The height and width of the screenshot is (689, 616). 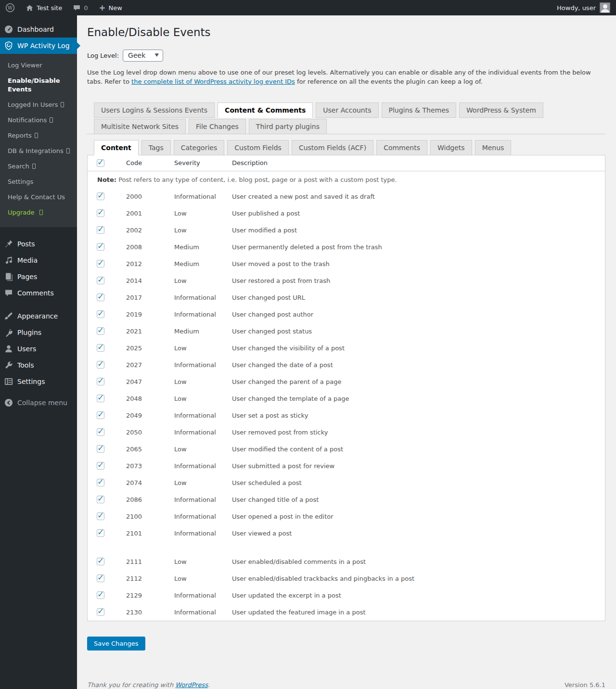 What do you see at coordinates (402, 148) in the screenshot?
I see `subtab-comments: Comments` at bounding box center [402, 148].